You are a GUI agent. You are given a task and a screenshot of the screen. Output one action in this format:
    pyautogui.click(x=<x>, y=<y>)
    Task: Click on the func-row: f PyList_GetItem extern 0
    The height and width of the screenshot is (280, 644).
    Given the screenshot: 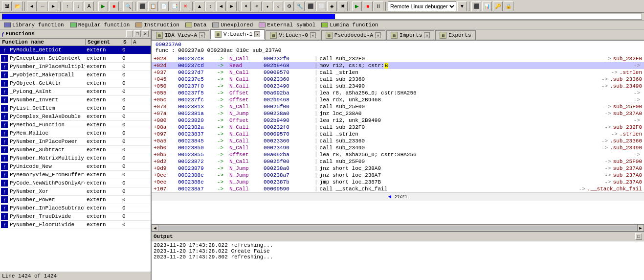 What is the action you would take?
    pyautogui.click(x=75, y=109)
    